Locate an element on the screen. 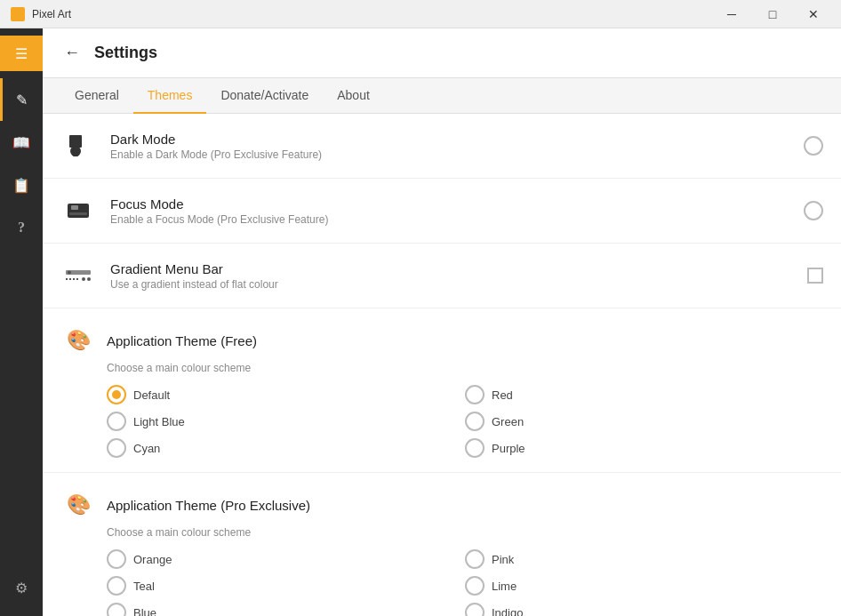 This screenshot has width=841, height=616. focus-mode-radio is located at coordinates (813, 211).